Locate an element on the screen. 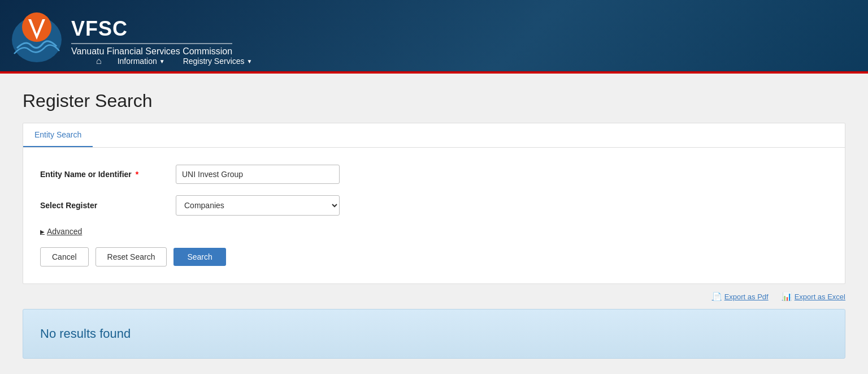  select-register-label: Select Register is located at coordinates (108, 205).